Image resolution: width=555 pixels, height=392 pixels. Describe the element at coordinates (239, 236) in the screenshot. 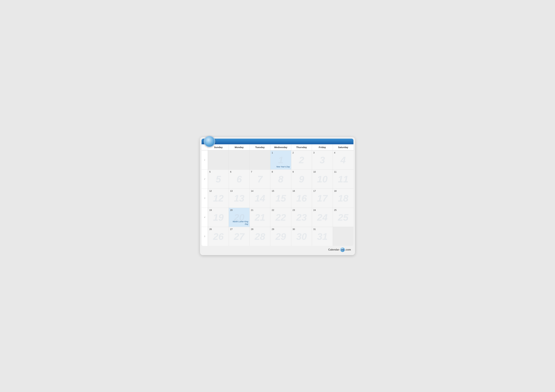

I see `watermark-27: 27` at that location.